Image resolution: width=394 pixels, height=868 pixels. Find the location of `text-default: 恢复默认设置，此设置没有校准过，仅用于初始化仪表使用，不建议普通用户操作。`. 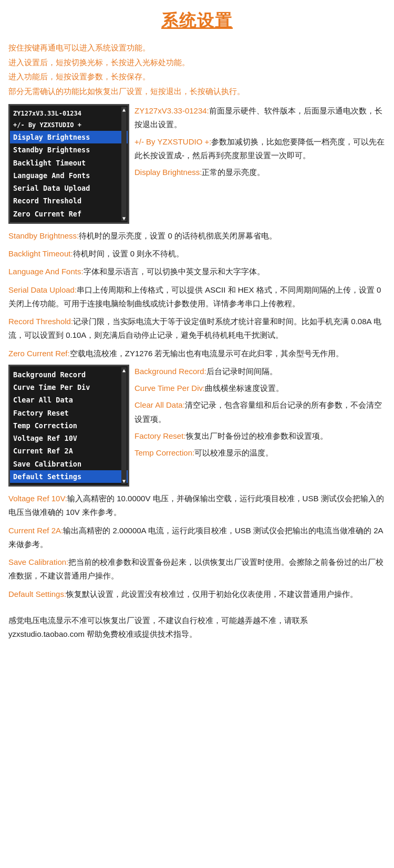

text-default: 恢复默认设置，此设置没有校准过，仅用于初始化仪表使用，不建议普通用户操作。 is located at coordinates (212, 594).